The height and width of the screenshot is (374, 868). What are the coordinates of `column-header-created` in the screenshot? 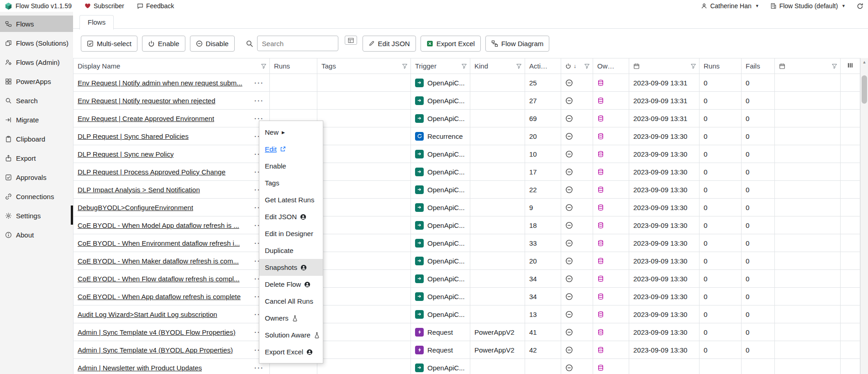 It's located at (808, 66).